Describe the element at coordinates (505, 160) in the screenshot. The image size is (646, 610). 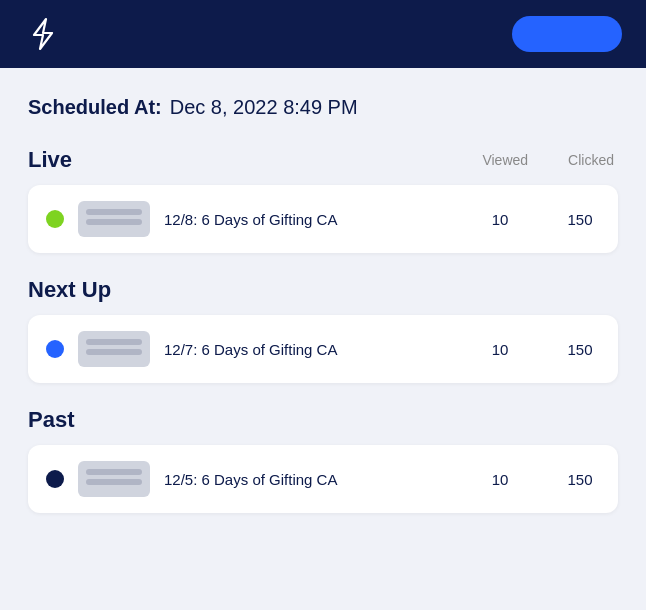
I see `col-header-viewed: Viewed` at that location.